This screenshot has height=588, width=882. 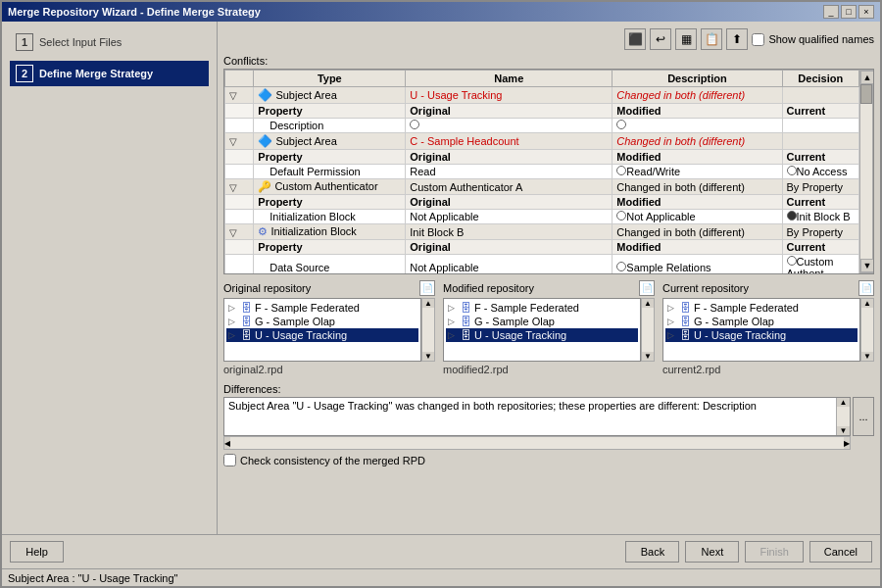 What do you see at coordinates (648, 357) in the screenshot?
I see `mod-scroll-down: ▼` at bounding box center [648, 357].